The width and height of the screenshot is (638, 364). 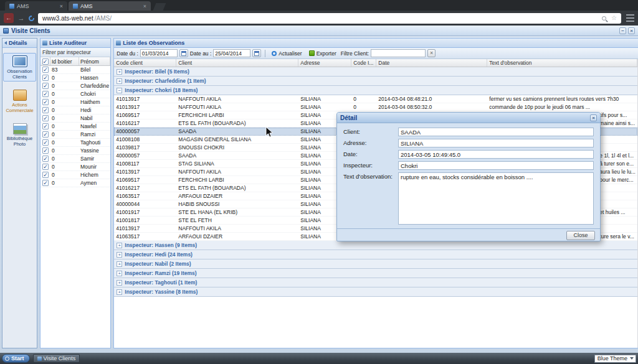 I want to click on reload-icon, so click(x=31, y=19).